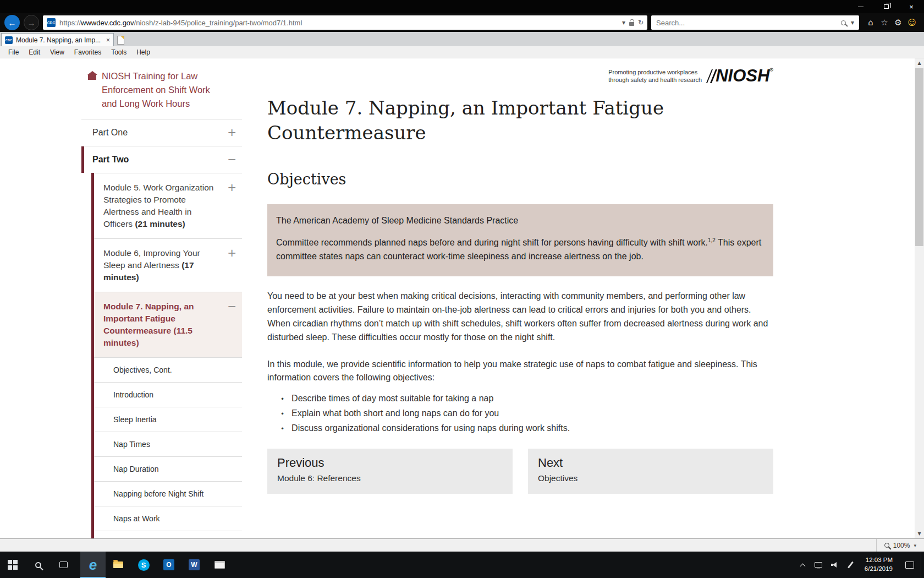 Image resolution: width=924 pixels, height=578 pixels. What do you see at coordinates (32, 23) in the screenshot?
I see `forward-arrow-icon: →` at bounding box center [32, 23].